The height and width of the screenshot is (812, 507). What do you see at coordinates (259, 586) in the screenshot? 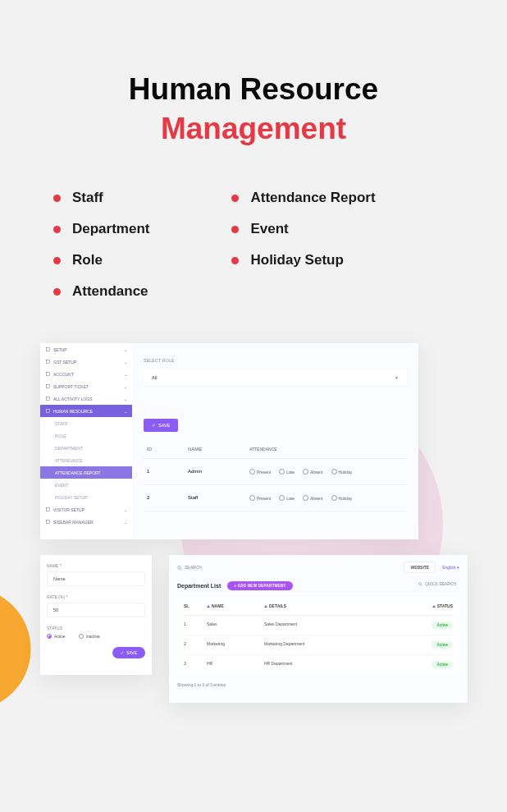
I see `add-department-button: + ADD NEW DEPARTMENT` at bounding box center [259, 586].